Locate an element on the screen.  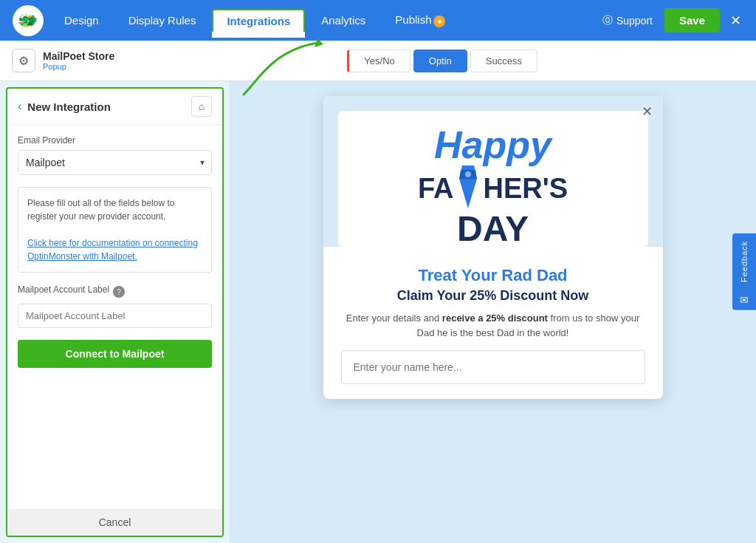
email-provider-label: Email Provider is located at coordinates (115, 140).